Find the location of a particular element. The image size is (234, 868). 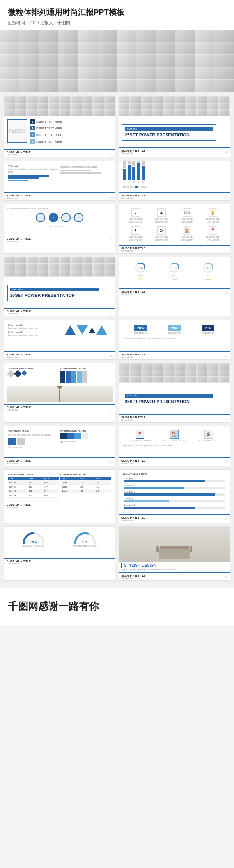

slide-footer-title-2: SLIDE MAIN TITLE is located at coordinates (133, 151).